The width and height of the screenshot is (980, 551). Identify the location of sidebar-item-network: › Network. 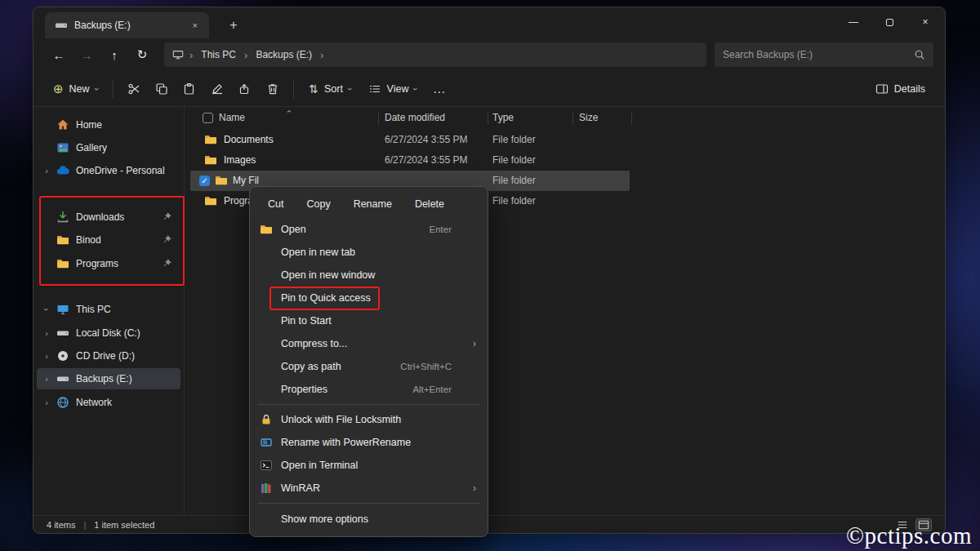
(109, 402).